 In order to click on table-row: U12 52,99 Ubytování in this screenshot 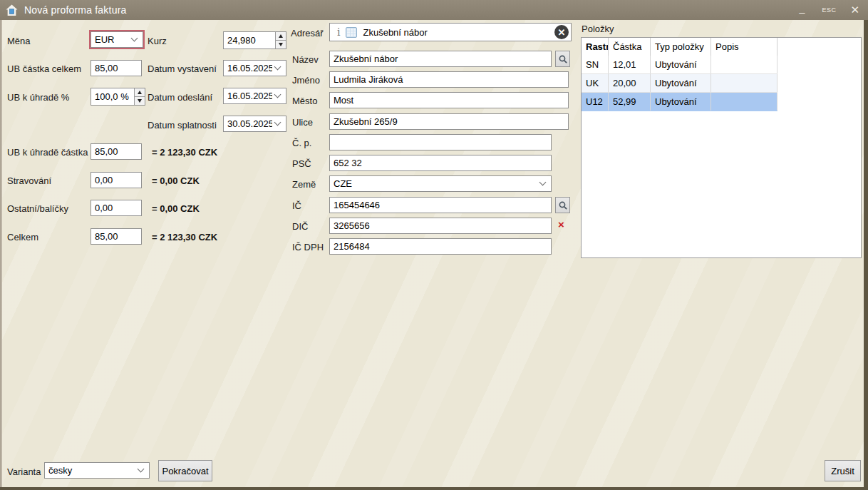, I will do `click(680, 102)`.